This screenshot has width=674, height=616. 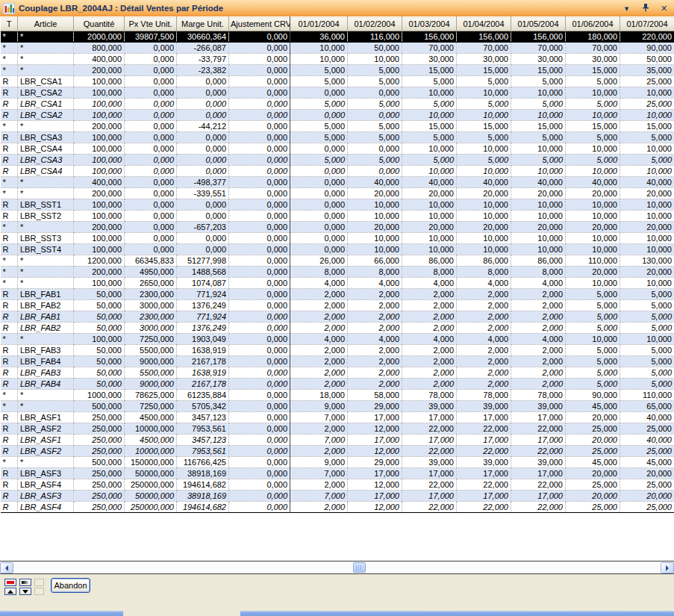 I want to click on table-row: RLBR_FAB250,0003000,0001376,2490,0002,00…, so click(x=337, y=329).